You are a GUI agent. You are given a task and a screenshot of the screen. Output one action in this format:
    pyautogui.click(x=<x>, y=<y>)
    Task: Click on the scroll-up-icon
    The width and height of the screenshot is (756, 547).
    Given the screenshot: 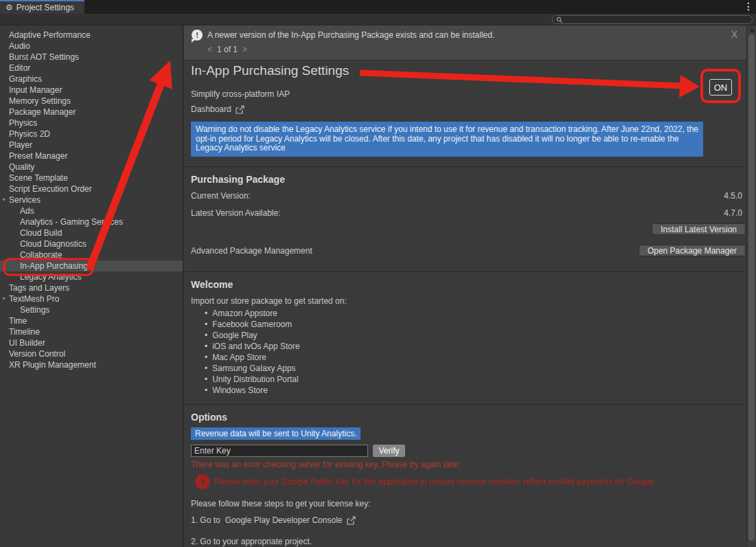 What is the action you would take?
    pyautogui.click(x=752, y=30)
    